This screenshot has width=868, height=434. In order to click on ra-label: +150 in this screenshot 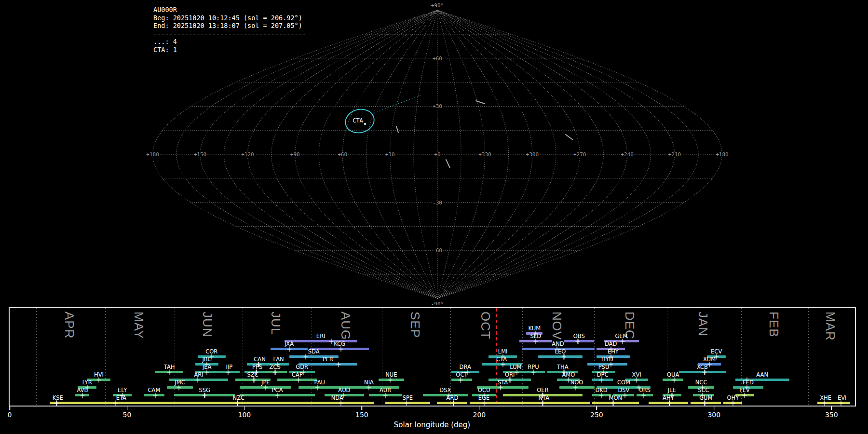, I will do `click(201, 154)`.